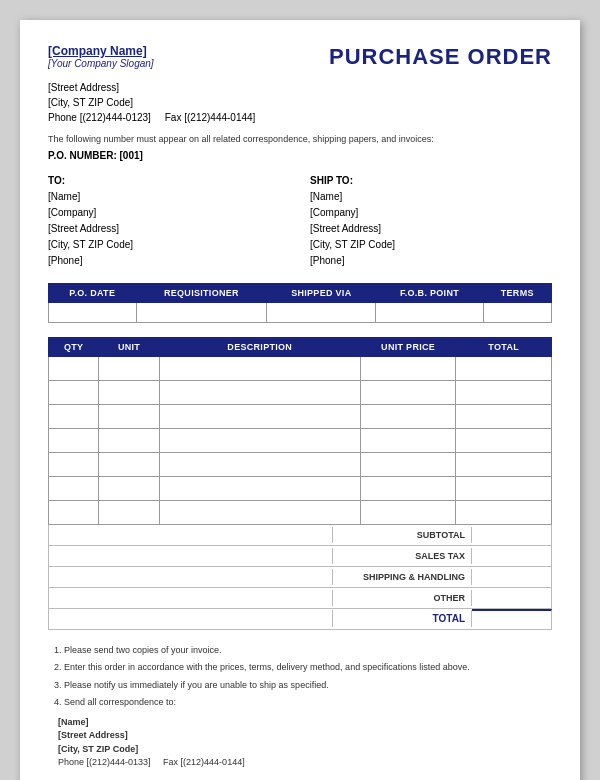 Image resolution: width=600 pixels, height=780 pixels. I want to click on ship-to-street: [Street Address], so click(431, 229).